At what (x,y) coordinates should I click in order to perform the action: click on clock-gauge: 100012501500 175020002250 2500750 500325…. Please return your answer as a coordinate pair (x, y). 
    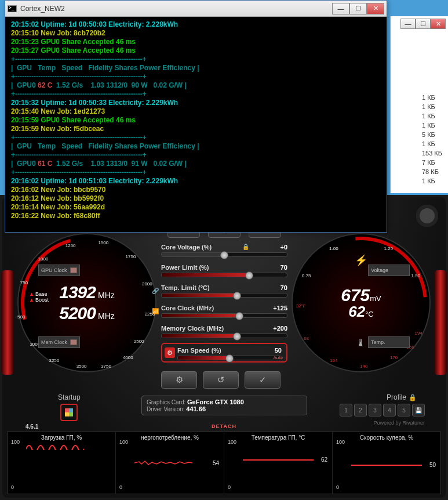
    Looking at the image, I should click on (87, 303).